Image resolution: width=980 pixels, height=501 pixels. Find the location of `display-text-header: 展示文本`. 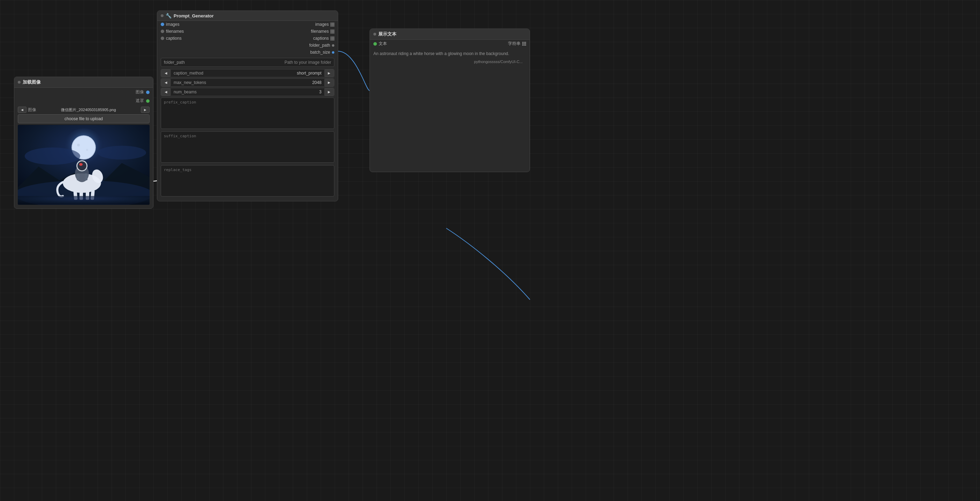

display-text-header: 展示文本 is located at coordinates (450, 34).